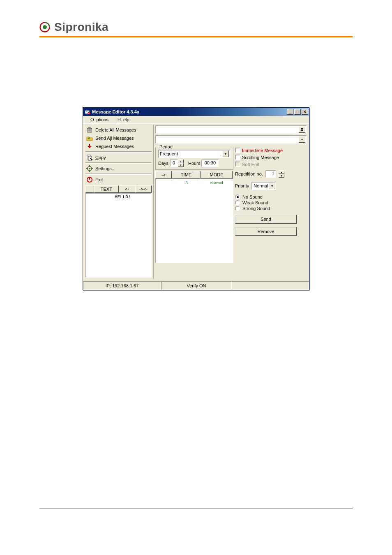 Image resolution: width=392 pixels, height=555 pixels. What do you see at coordinates (90, 157) in the screenshot?
I see `copy-icon` at bounding box center [90, 157].